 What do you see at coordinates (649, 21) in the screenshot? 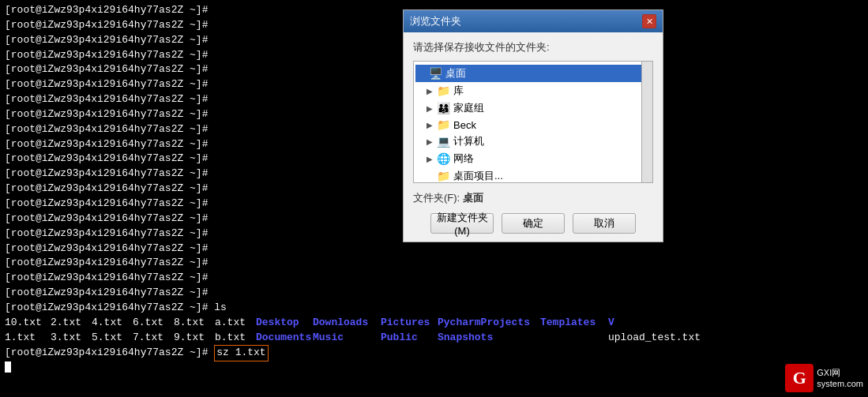
I see `dialog-close-button: ✕` at bounding box center [649, 21].